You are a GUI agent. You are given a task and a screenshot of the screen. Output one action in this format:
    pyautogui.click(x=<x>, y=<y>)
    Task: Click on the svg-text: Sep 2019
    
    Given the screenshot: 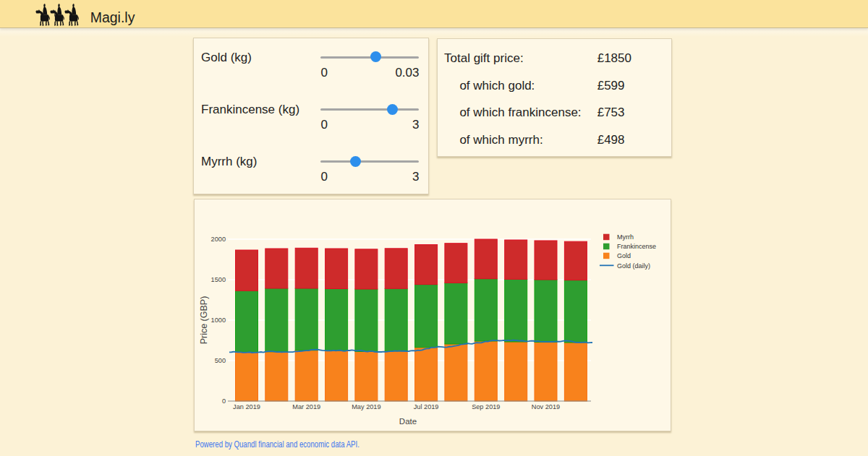 What is the action you would take?
    pyautogui.click(x=486, y=407)
    